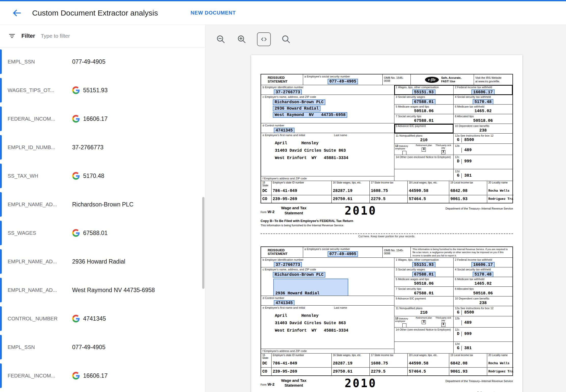  Describe the element at coordinates (483, 175) in the screenshot. I see `w2-box12d: 12d G381` at that location.